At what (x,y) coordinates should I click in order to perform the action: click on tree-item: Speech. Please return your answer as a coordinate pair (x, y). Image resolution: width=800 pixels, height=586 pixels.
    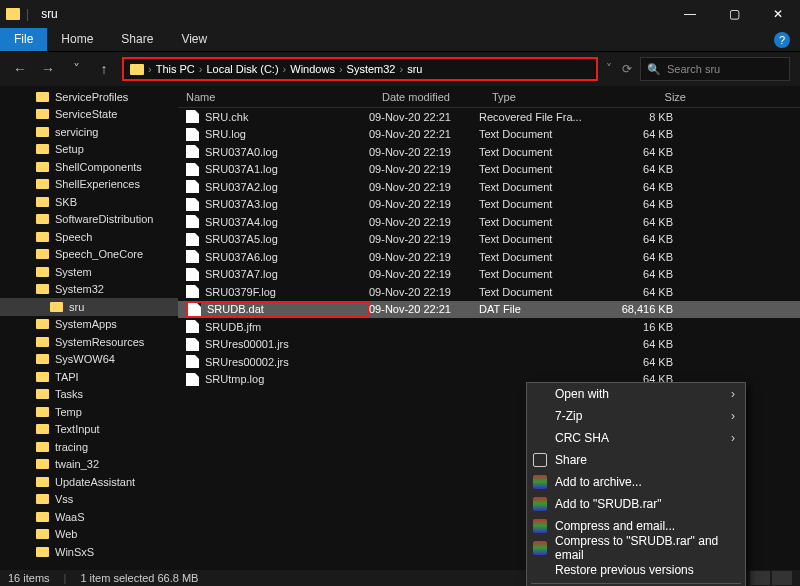
    Looking at the image, I should click on (89, 237).